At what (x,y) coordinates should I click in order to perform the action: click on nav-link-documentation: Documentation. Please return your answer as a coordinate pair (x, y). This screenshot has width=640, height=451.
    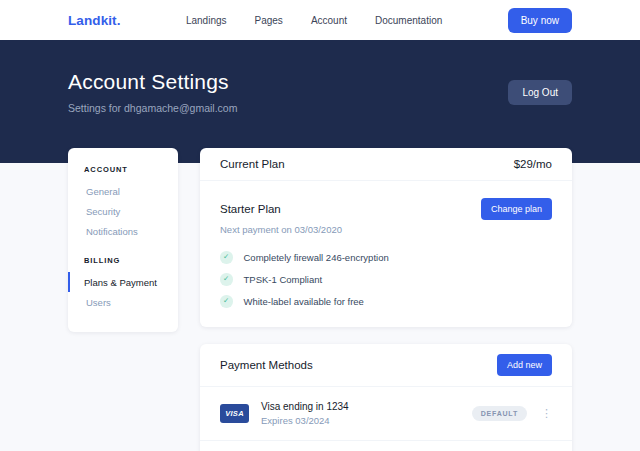
    Looking at the image, I should click on (408, 20).